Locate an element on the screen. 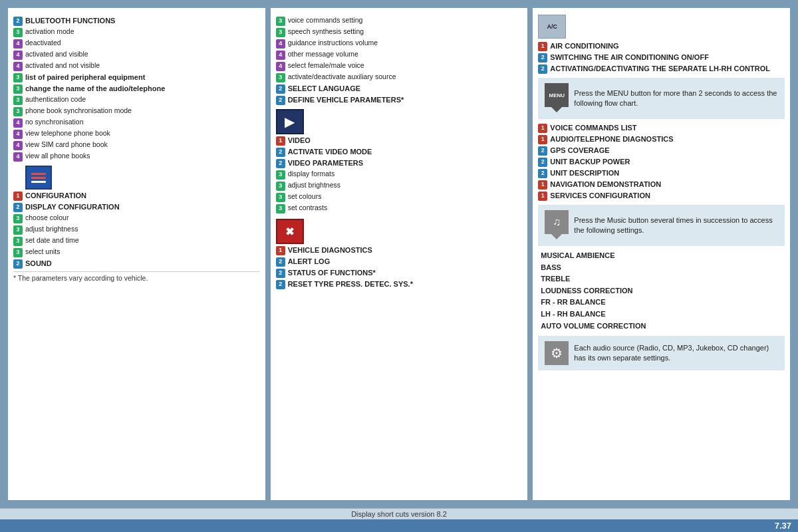 Image resolution: width=798 pixels, height=532 pixels. list-item: 2SOUND is located at coordinates (137, 263).